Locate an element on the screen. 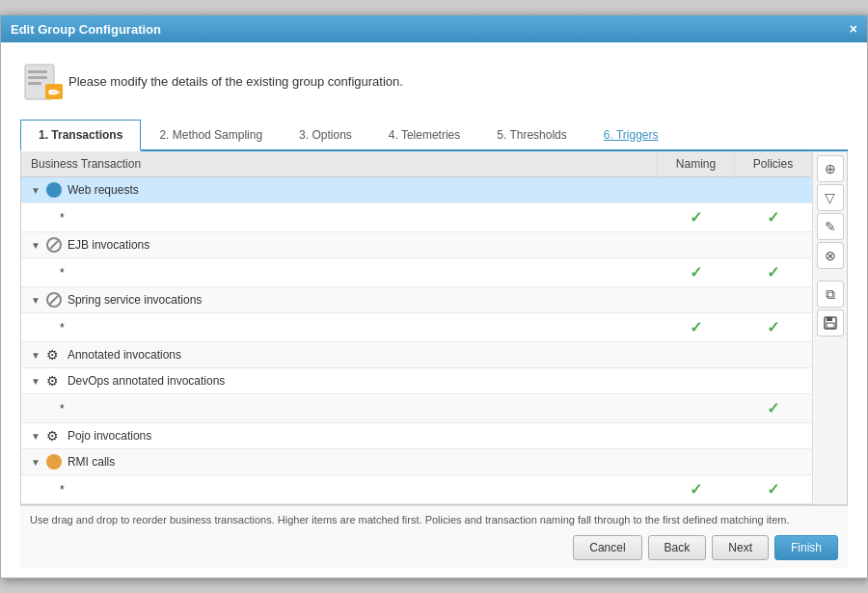 This screenshot has width=868, height=593. col-header-business-transaction: Business Transaction is located at coordinates (339, 164).